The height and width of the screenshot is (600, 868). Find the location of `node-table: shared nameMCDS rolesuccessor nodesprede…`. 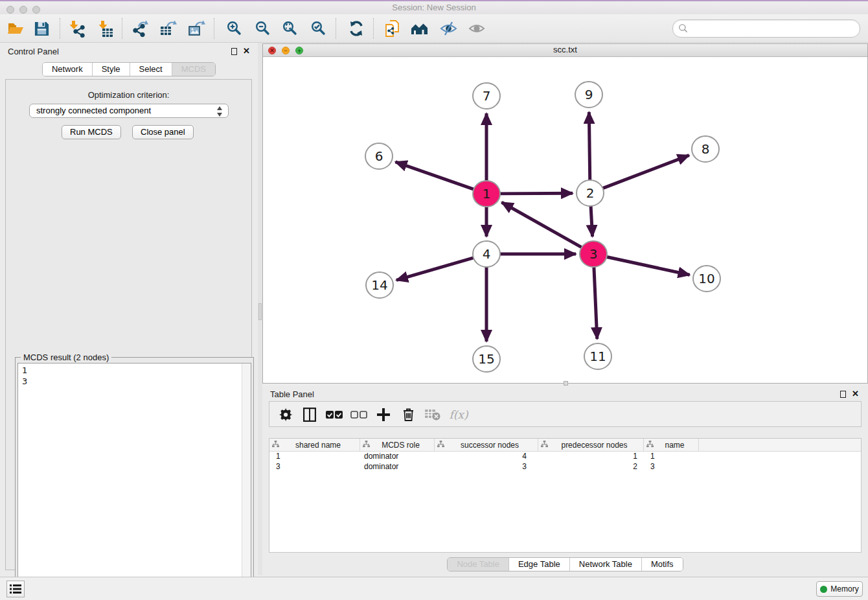

node-table: shared nameMCDS rolesuccessor nodesprede… is located at coordinates (565, 495).